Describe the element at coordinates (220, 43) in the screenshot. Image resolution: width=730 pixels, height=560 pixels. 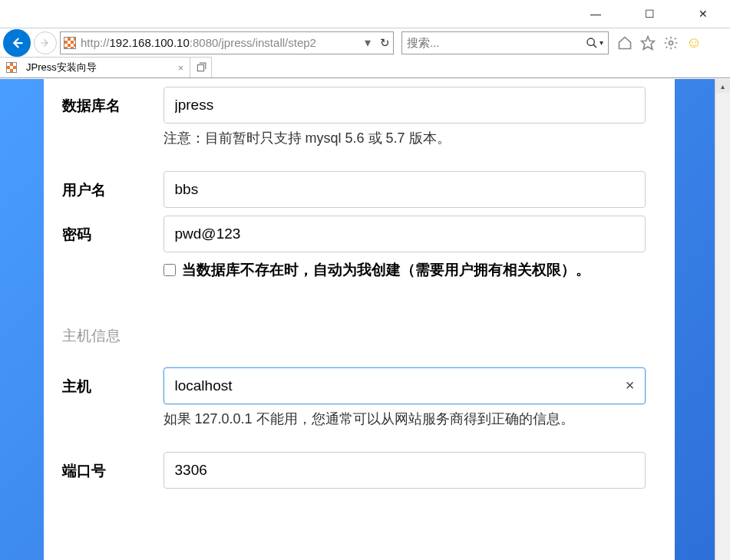
I see `url-text: http://192.168.100.10:8080/jpress/instal…` at that location.